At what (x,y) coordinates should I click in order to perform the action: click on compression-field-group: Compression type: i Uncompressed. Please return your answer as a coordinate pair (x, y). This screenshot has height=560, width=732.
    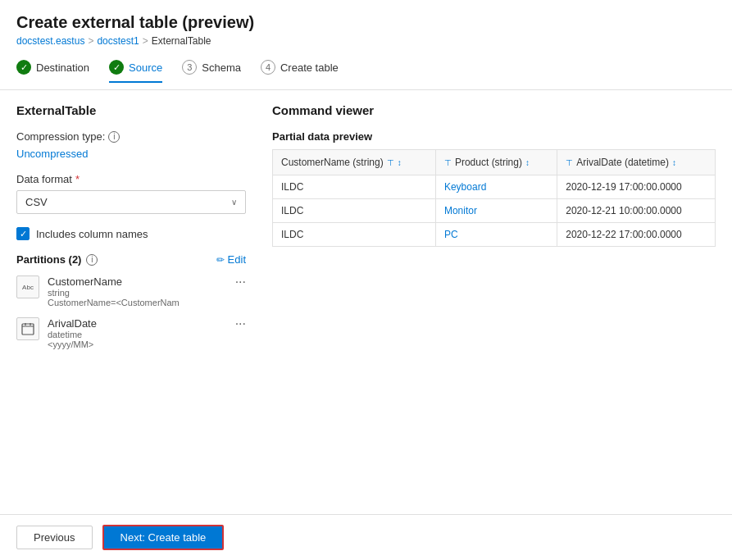
    Looking at the image, I should click on (131, 145).